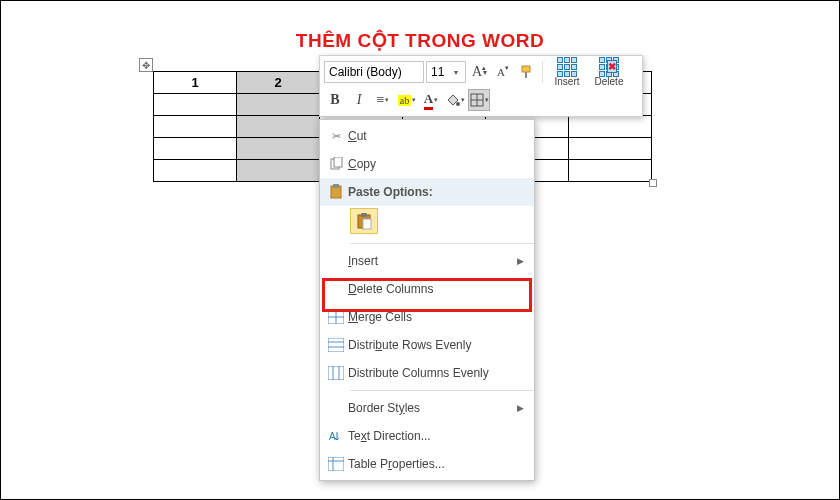 The image size is (840, 500). I want to click on menu-copy: Copy, so click(427, 164).